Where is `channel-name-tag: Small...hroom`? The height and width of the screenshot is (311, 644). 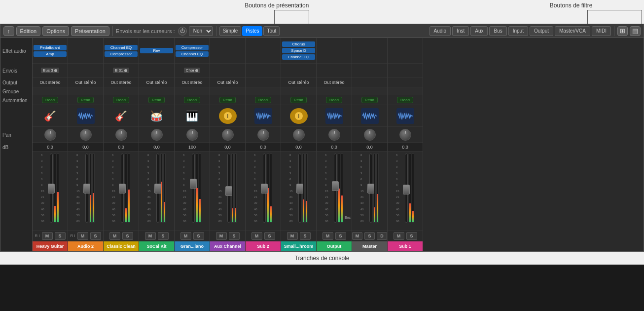 channel-name-tag: Small...hroom is located at coordinates (299, 246).